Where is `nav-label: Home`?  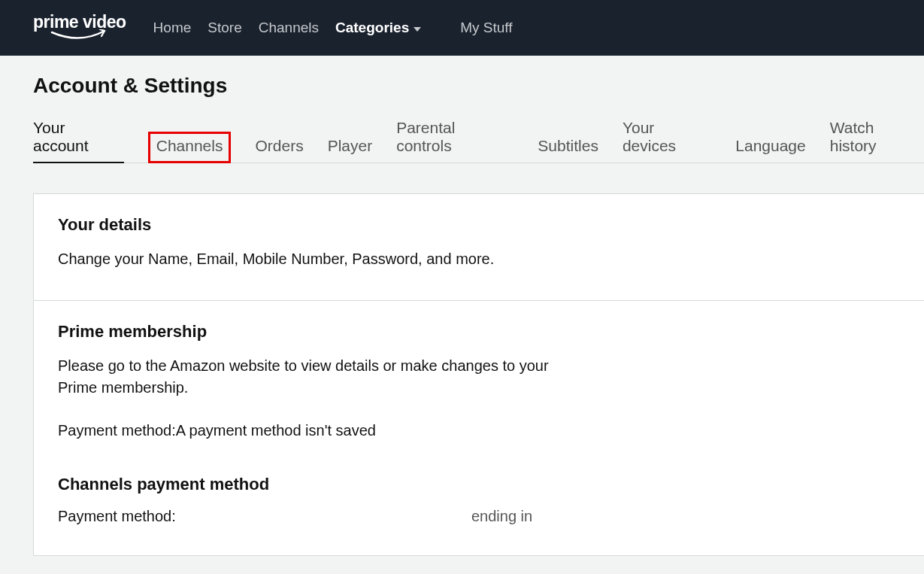
nav-label: Home is located at coordinates (173, 28).